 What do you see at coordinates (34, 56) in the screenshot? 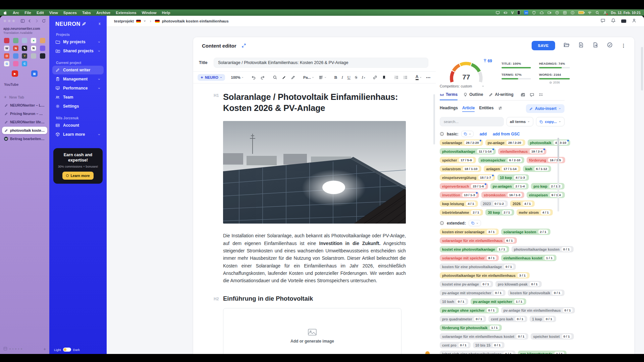
I see `favicon-gray` at bounding box center [34, 56].